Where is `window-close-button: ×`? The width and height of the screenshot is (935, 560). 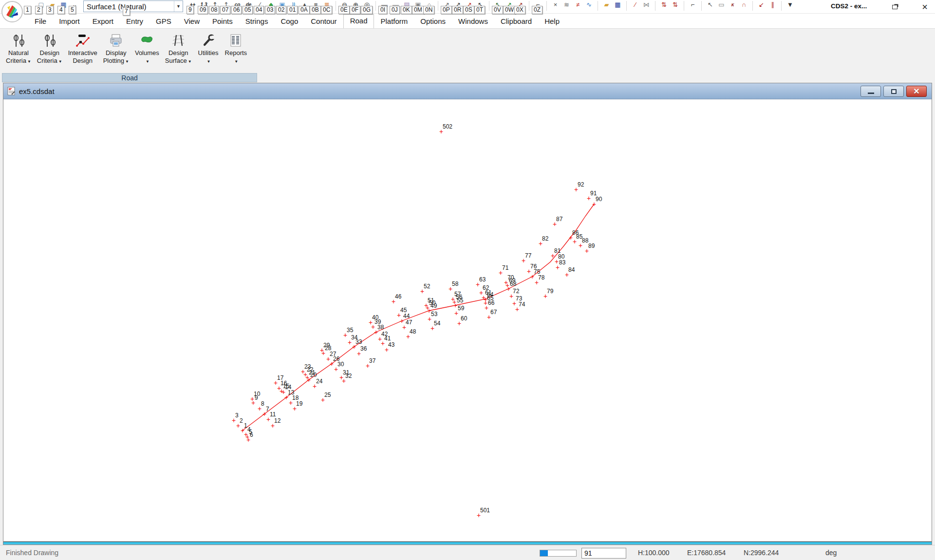
window-close-button: × is located at coordinates (925, 7).